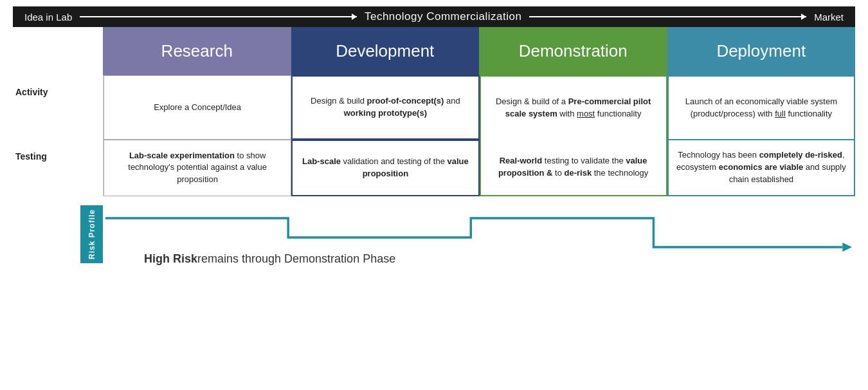  I want to click on cell-research-activity: Explore a Concept/Idea, so click(197, 107).